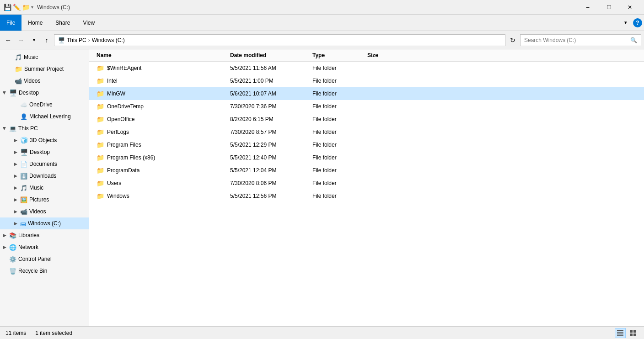  Describe the element at coordinates (13, 129) in the screenshot. I see `thispc-icon: 💻` at that location.